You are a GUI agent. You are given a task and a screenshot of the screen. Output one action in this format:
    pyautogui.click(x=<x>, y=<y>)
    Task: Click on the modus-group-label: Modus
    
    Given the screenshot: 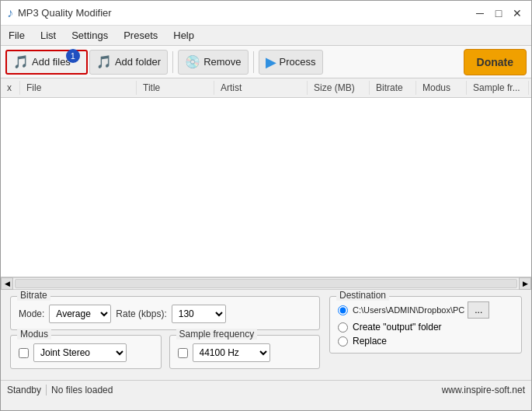 What is the action you would take?
    pyautogui.click(x=34, y=334)
    